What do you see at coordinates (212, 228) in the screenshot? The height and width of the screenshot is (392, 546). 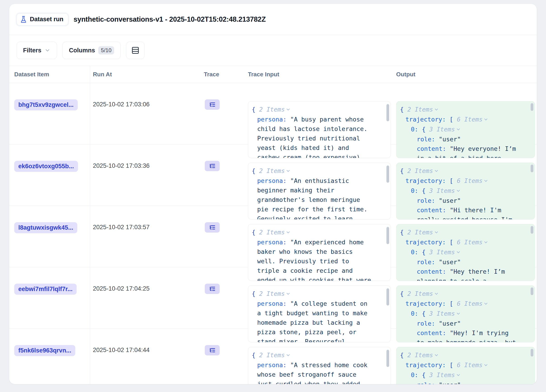 I see `list-tree-icon` at bounding box center [212, 228].